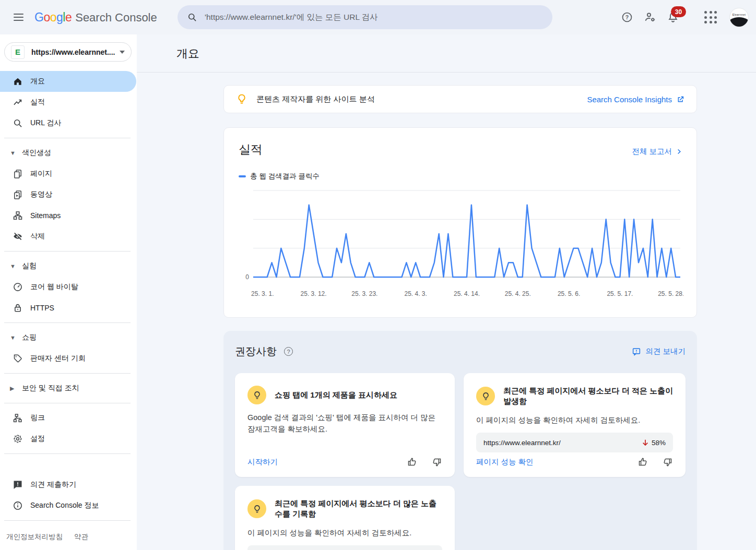 The width and height of the screenshot is (756, 550). What do you see at coordinates (122, 52) in the screenshot?
I see `chevron-down-icon` at bounding box center [122, 52].